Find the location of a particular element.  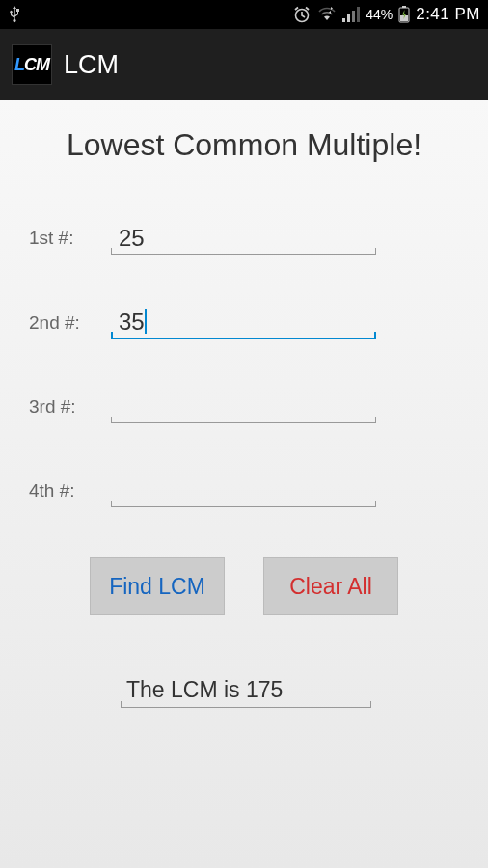

field-row-2: 2nd #: is located at coordinates (244, 322).